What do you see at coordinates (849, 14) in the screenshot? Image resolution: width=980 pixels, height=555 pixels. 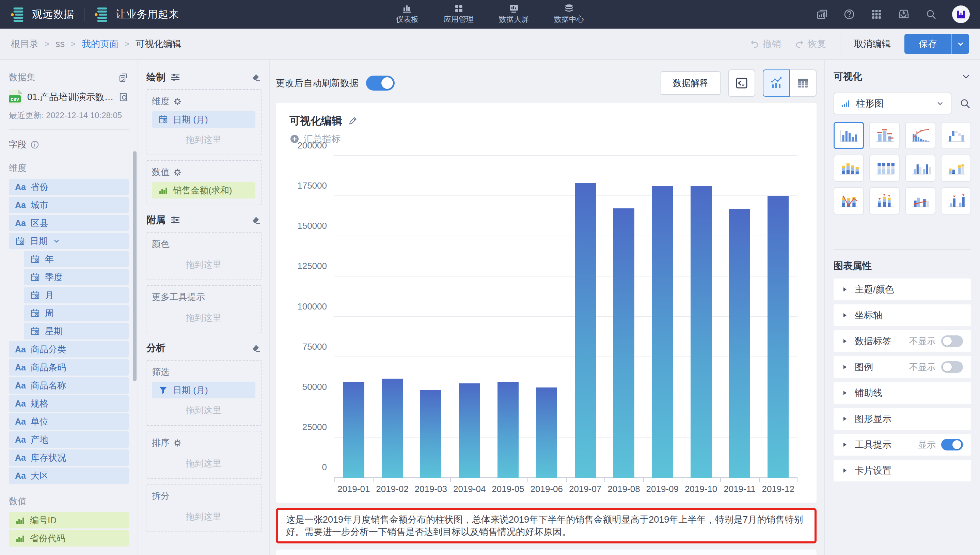 I see `help-icon` at bounding box center [849, 14].